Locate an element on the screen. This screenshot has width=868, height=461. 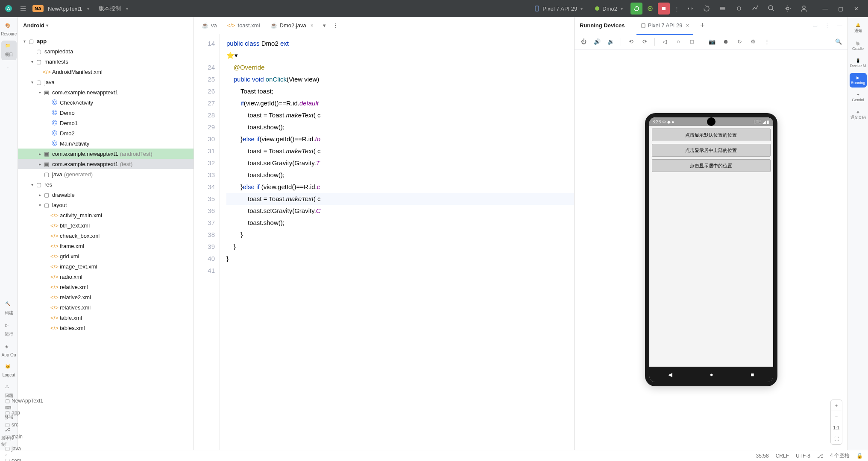
profiler-icon is located at coordinates (755, 9).